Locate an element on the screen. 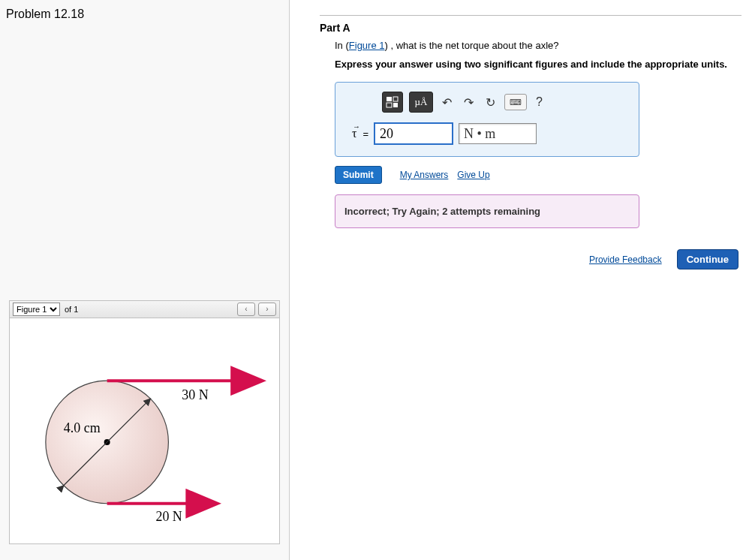 The height and width of the screenshot is (560, 749). answer-row: →τ = is located at coordinates (491, 134).